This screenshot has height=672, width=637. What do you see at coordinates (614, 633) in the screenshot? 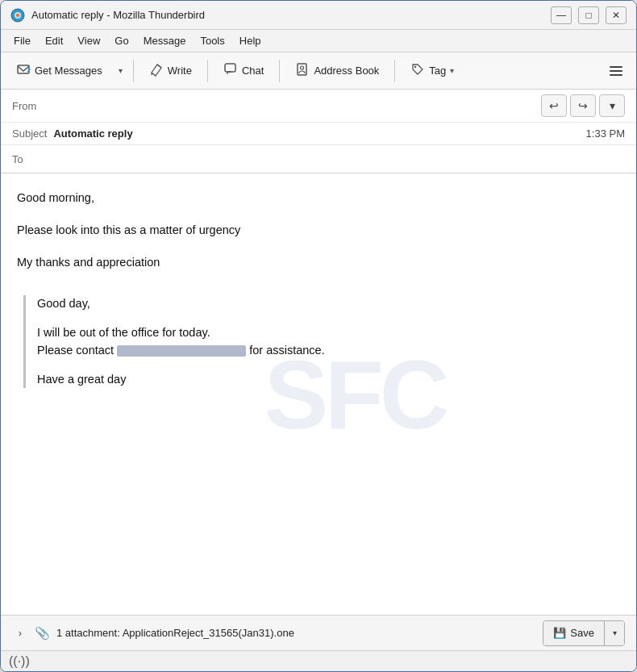
I see `save-dropdown-button: ▾` at bounding box center [614, 633].